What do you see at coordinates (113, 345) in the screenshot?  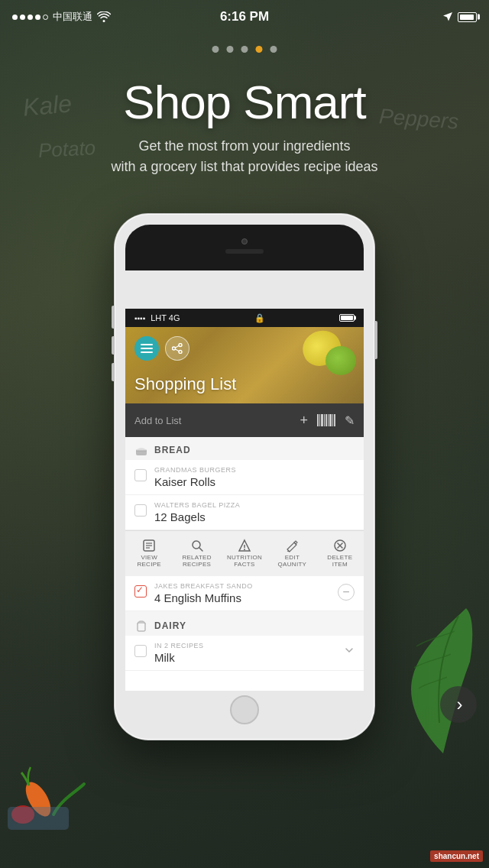 I see `volume-up-button` at bounding box center [113, 345].